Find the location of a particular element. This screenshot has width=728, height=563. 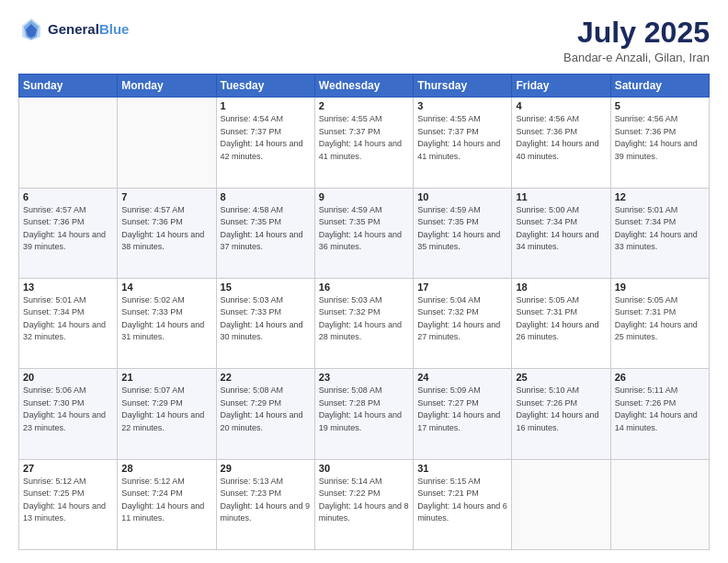

table-cell: 24 Sunrise: 5:09 AM Sunset: 7:27 PM Dayl… is located at coordinates (463, 414).